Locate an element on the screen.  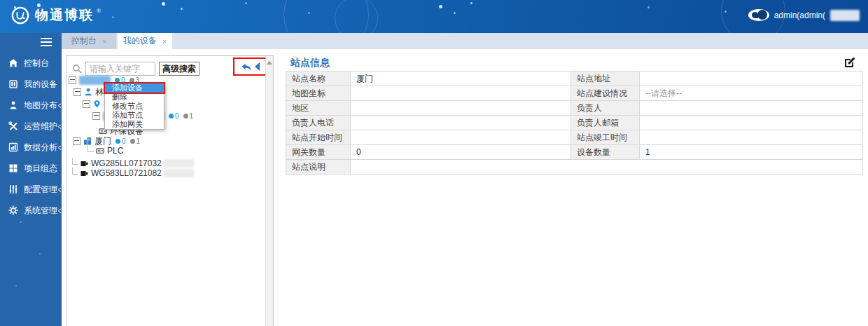
field-label: 负责人邮箱 is located at coordinates (606, 123).